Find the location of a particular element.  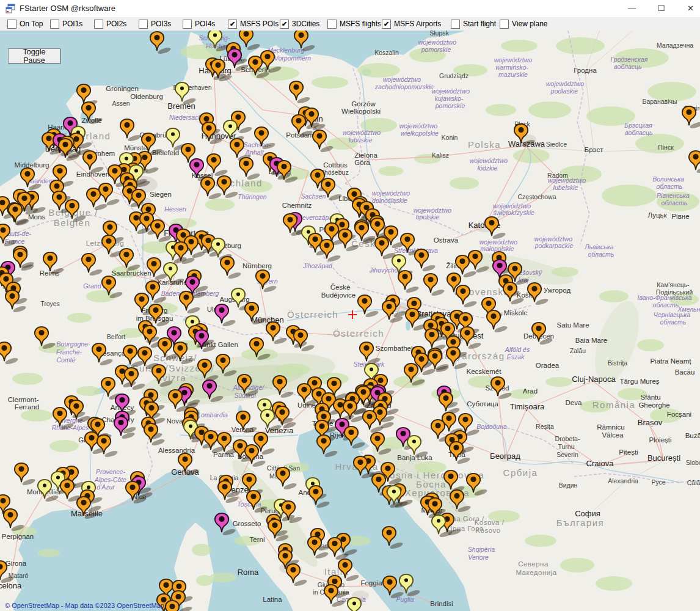

checkbox-poi3s: POI3s is located at coordinates (155, 24).